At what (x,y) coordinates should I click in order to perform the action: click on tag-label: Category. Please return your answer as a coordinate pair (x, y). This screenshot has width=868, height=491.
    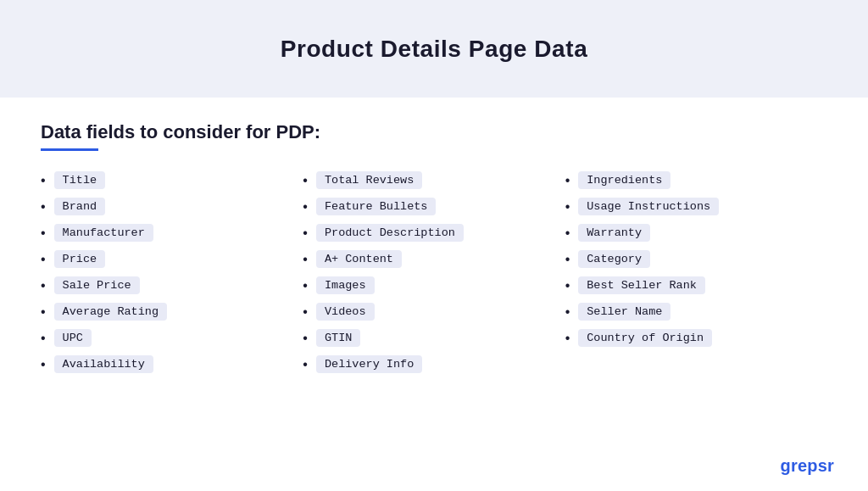
    Looking at the image, I should click on (614, 259).